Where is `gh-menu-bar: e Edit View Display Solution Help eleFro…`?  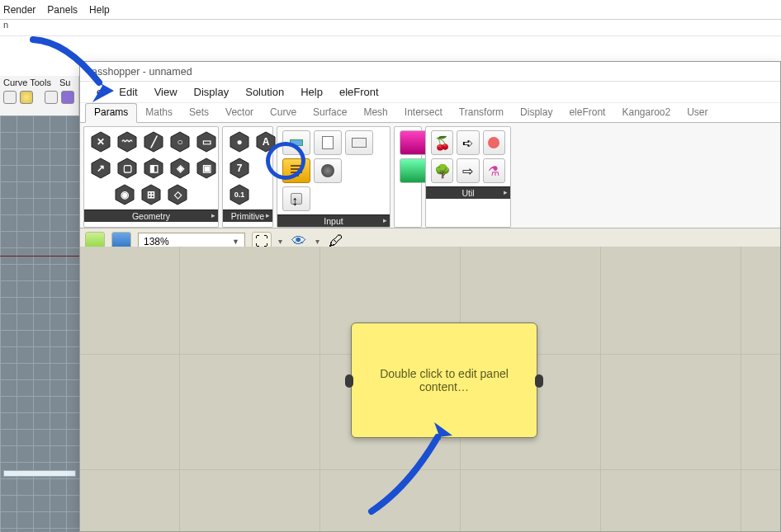 gh-menu-bar: e Edit View Display Solution Help eleFro… is located at coordinates (430, 92).